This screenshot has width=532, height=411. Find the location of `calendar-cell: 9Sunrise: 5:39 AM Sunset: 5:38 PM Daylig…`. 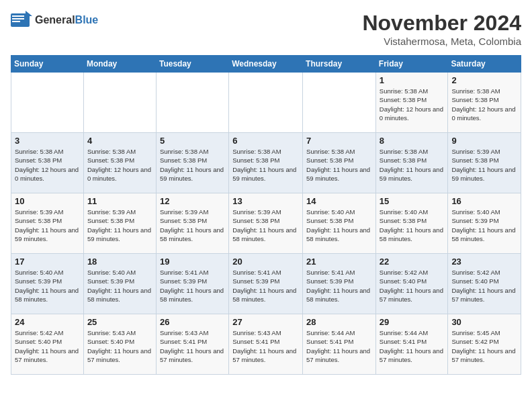

calendar-cell: 9Sunrise: 5:39 AM Sunset: 5:38 PM Daylig… is located at coordinates (485, 163).